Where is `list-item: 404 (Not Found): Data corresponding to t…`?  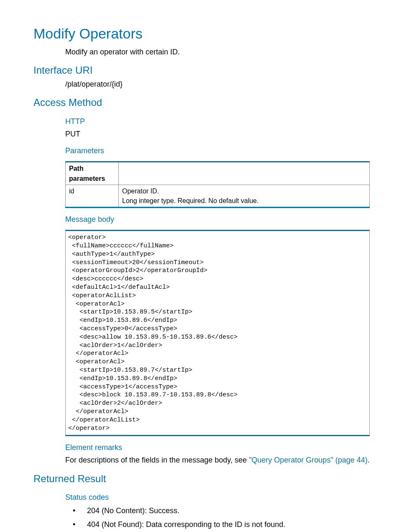
list-item: 404 (Not Found): Data corresponding to t… is located at coordinates (217, 524).